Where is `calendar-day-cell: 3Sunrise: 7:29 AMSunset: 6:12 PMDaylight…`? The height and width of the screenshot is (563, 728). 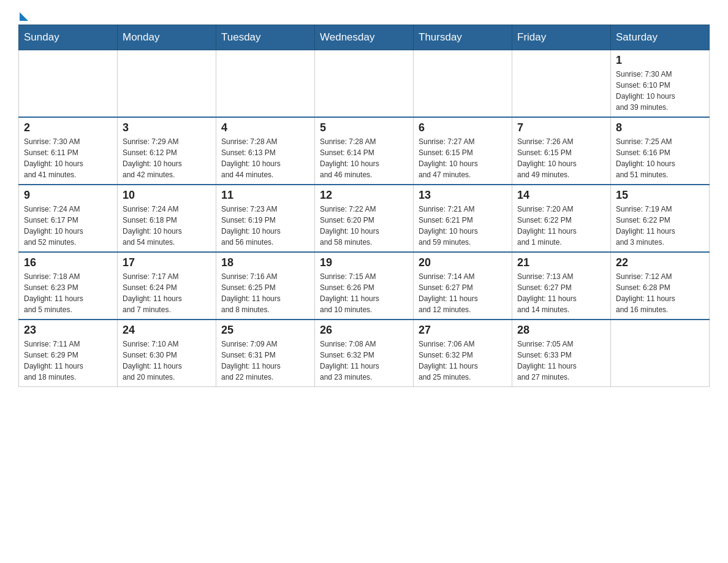 calendar-day-cell: 3Sunrise: 7:29 AMSunset: 6:12 PMDaylight… is located at coordinates (167, 151).